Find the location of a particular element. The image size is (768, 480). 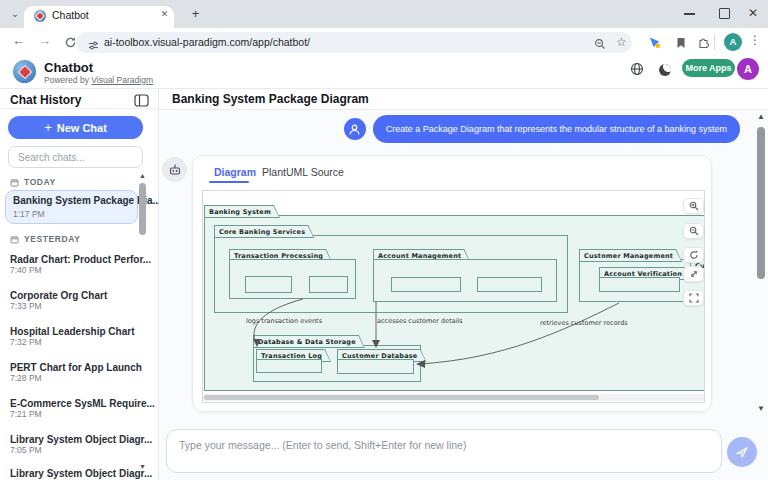

zoom-out-icon is located at coordinates (694, 231).